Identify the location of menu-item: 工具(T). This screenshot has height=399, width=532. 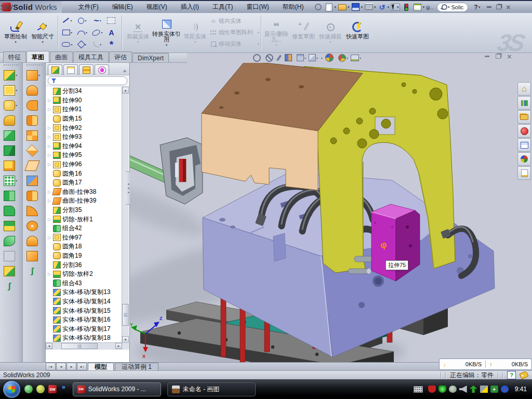
(222, 7).